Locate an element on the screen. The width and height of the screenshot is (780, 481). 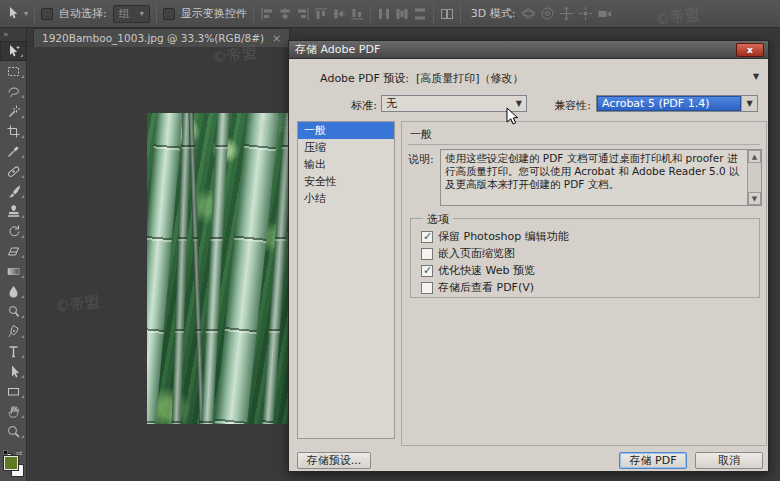
section-item-output: 输出 is located at coordinates (346, 164).